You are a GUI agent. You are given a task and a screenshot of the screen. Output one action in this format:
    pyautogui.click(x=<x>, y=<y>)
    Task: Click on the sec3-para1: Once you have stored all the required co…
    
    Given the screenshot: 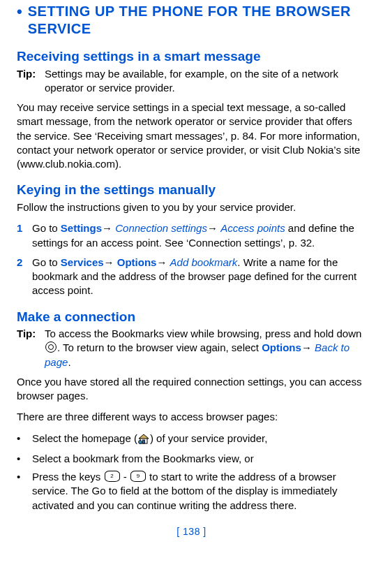 What is the action you would take?
    pyautogui.click(x=191, y=390)
    